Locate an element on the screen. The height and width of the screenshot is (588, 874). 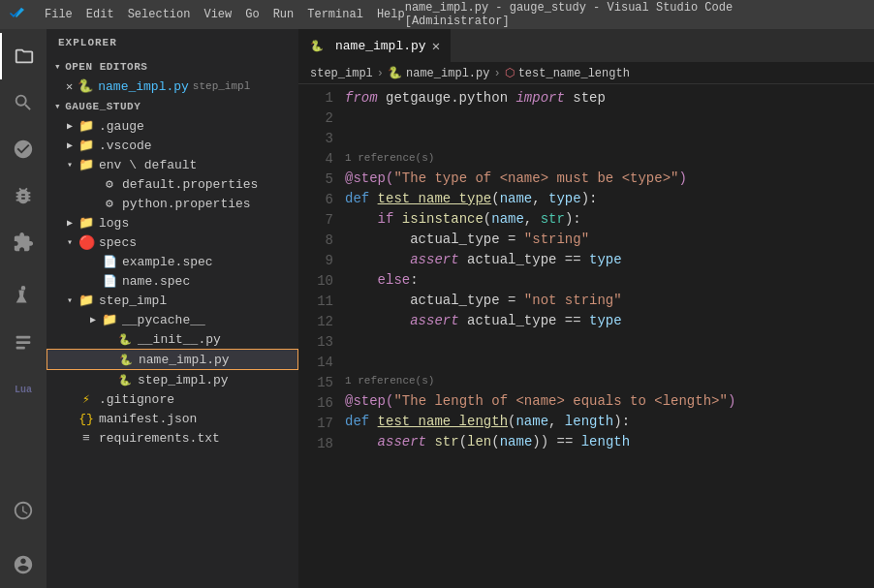
py-file-icon: 🐍 is located at coordinates (85, 86).